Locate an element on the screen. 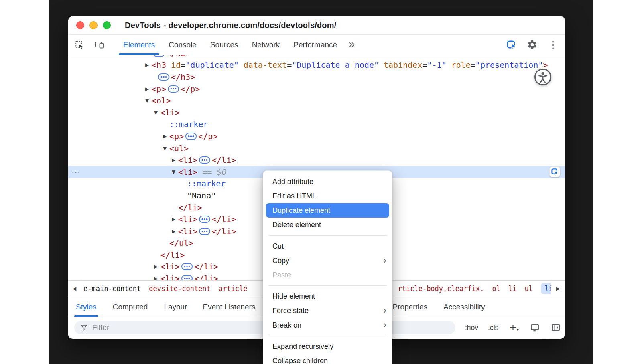  tab-elements: Elements is located at coordinates (139, 45).